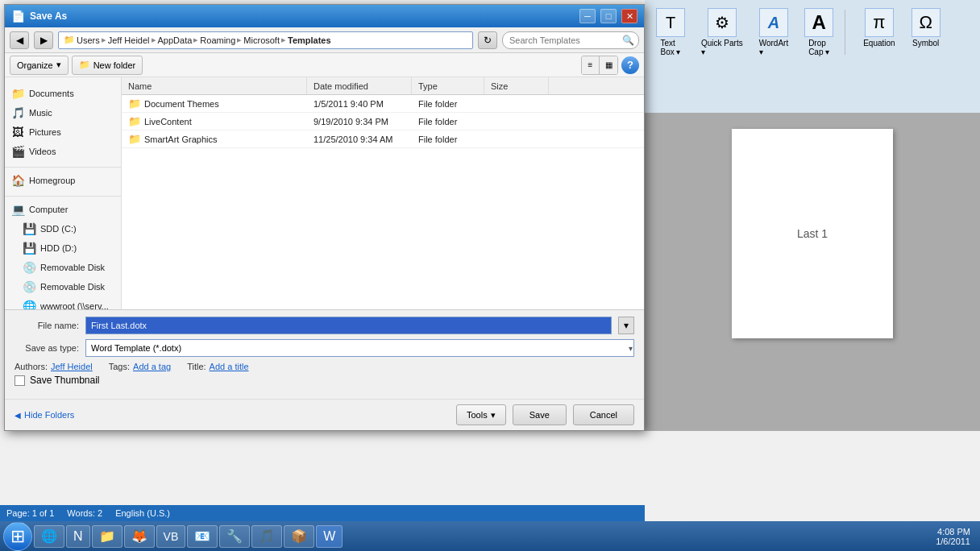 Image resolution: width=980 pixels, height=551 pixels. Describe the element at coordinates (63, 248) in the screenshot. I see `sidebar-item-hdd: 💾 HDD (D:)` at that location.